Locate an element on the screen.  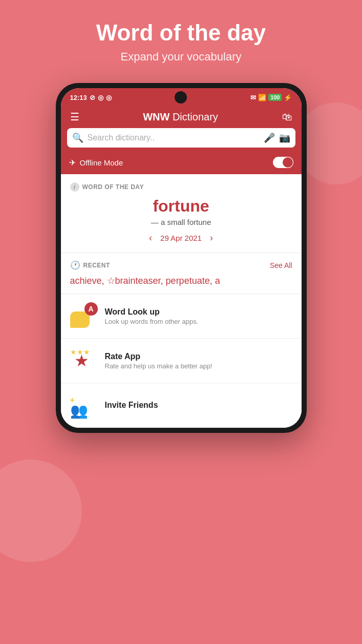
page-title: Word of the day is located at coordinates (181, 33).